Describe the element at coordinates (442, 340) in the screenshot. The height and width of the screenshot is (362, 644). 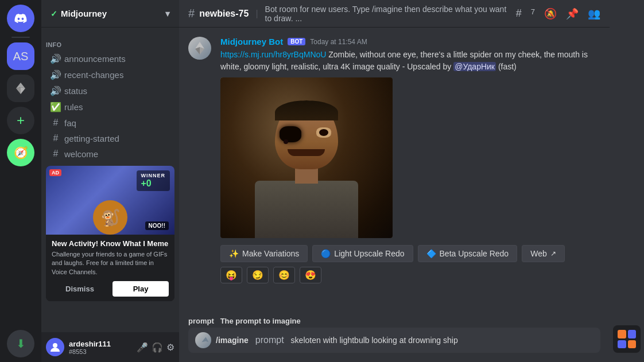
I see `imagine-input` at that location.